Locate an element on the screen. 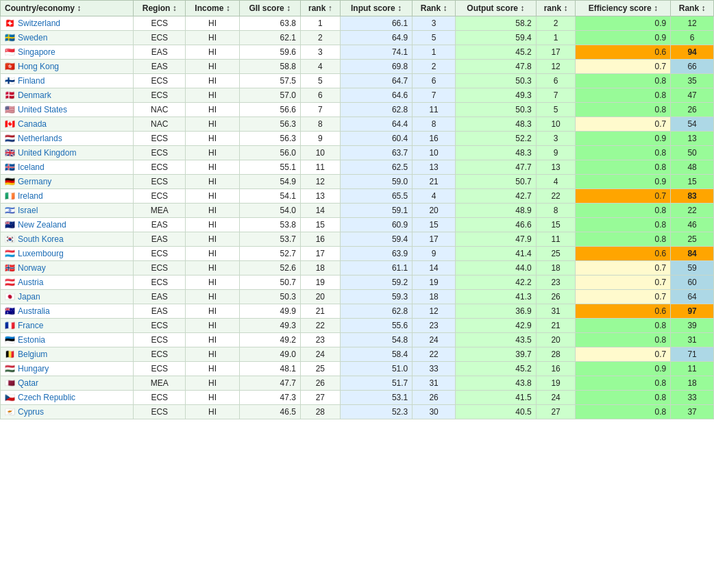 Image resolution: width=714 pixels, height=588 pixels. output-rank-cell: 1 is located at coordinates (556, 38).